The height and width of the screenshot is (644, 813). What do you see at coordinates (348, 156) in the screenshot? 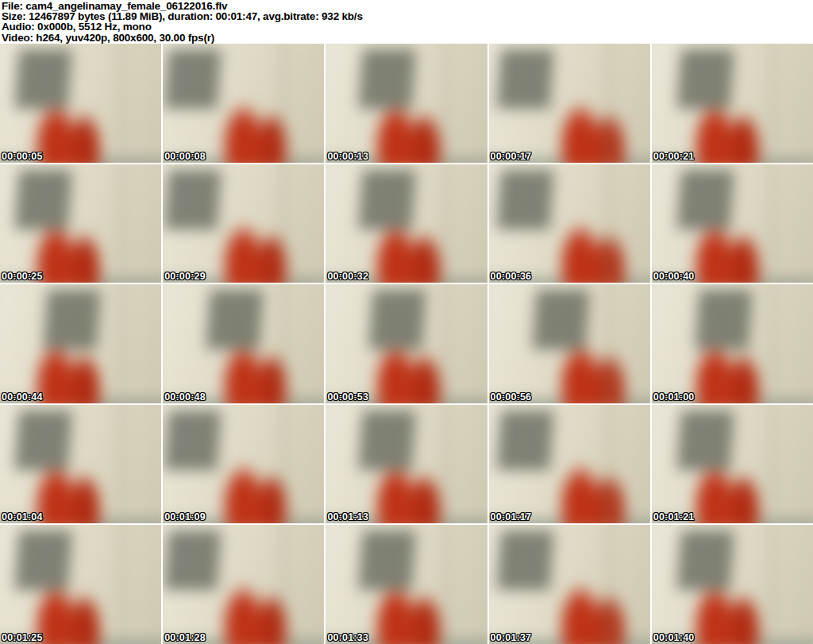
I see `timestamp-label: 00:00:13` at bounding box center [348, 156].